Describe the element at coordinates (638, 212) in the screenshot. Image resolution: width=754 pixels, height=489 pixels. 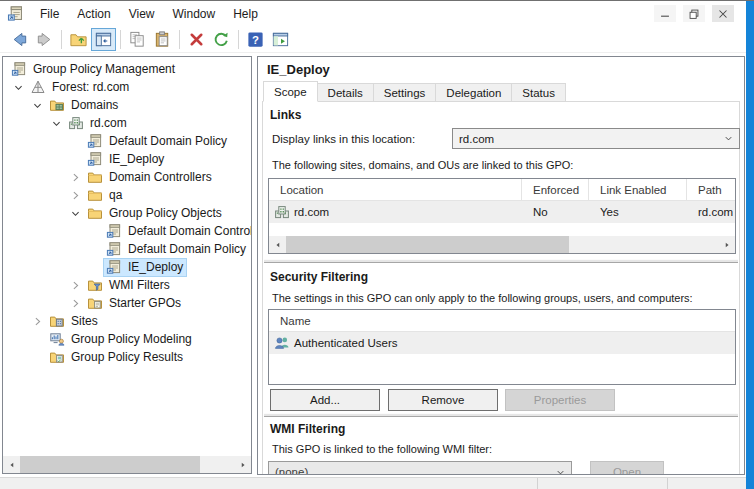
I see `cell-link-enabled: Yes` at that location.